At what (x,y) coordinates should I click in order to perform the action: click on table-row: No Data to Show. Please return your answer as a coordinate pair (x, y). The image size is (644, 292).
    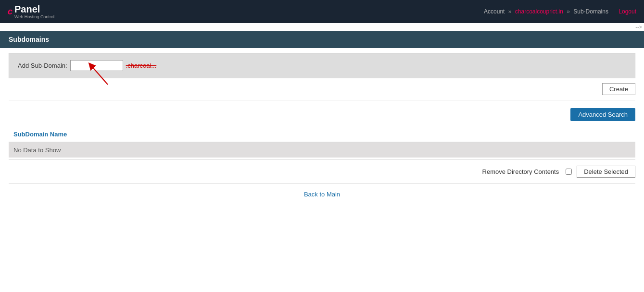
    Looking at the image, I should click on (322, 150).